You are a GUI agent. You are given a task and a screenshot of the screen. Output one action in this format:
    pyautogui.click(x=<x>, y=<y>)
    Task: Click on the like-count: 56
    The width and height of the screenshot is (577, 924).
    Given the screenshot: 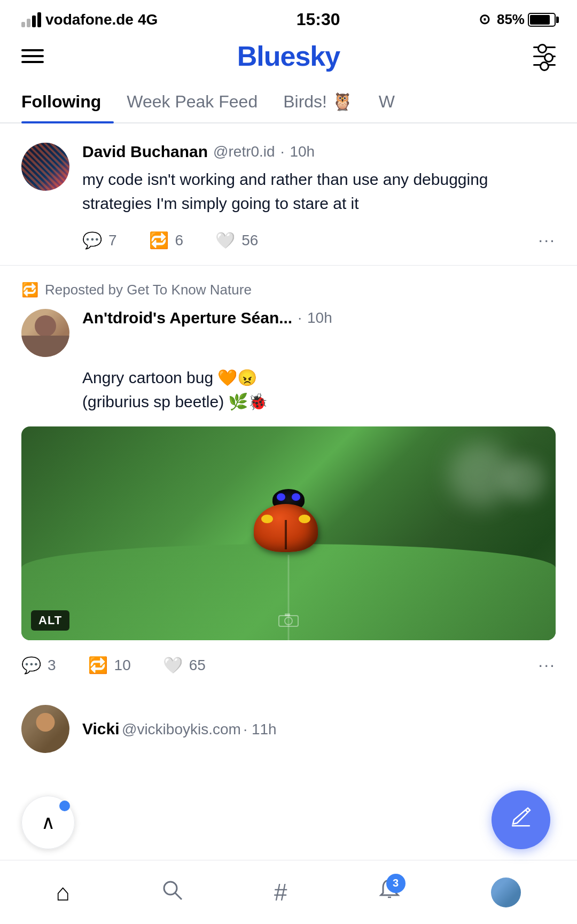 What is the action you would take?
    pyautogui.click(x=250, y=240)
    